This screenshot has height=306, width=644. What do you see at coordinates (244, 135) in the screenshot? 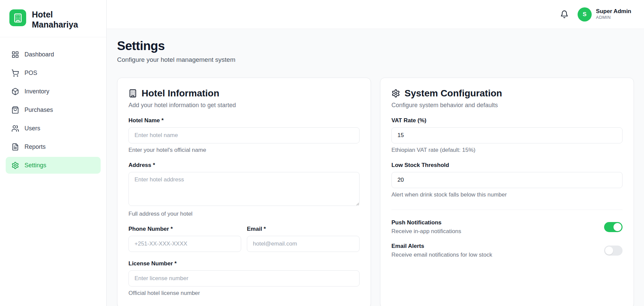
I see `hotel-name-field-group: Hotel Name * Enter your hotel's official…` at bounding box center [244, 135].